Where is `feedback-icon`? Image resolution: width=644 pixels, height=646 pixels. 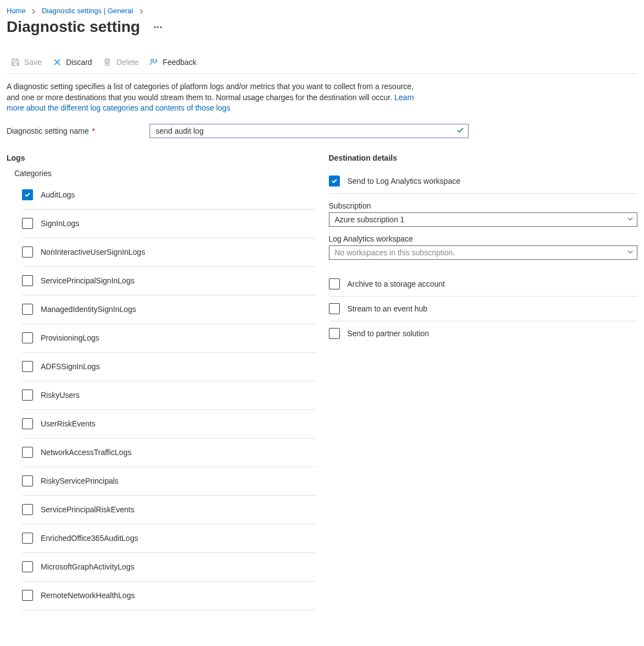
feedback-icon is located at coordinates (154, 62).